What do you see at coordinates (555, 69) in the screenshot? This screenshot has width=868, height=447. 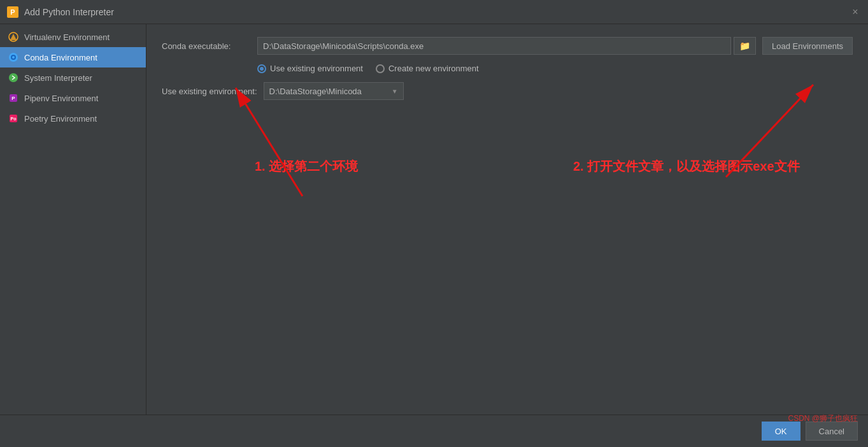 I see `radio-row: Use existing environment Create new envi…` at bounding box center [555, 69].